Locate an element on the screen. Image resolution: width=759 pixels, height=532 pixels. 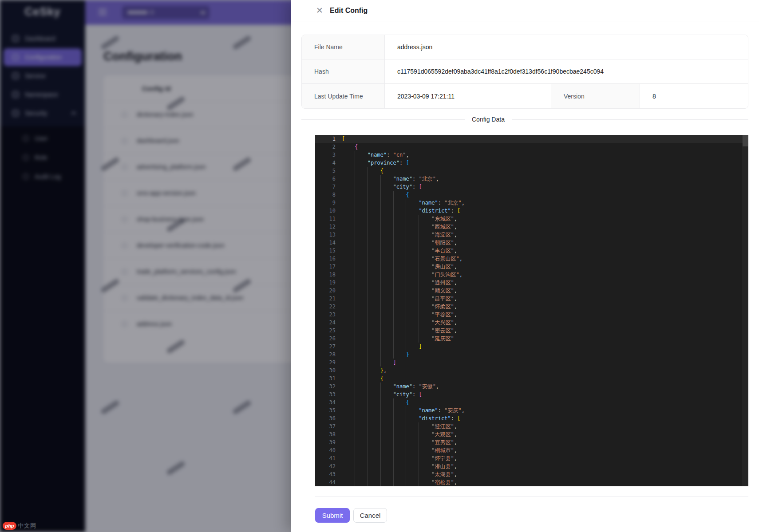
code-line: 22"怀柔区", is located at coordinates (532, 307).